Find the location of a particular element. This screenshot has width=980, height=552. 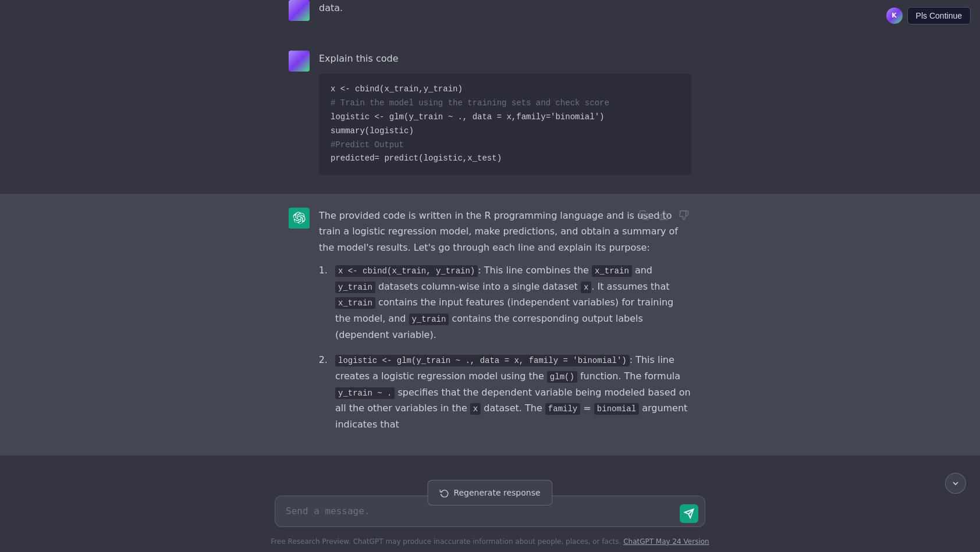

message-actions is located at coordinates (664, 215).